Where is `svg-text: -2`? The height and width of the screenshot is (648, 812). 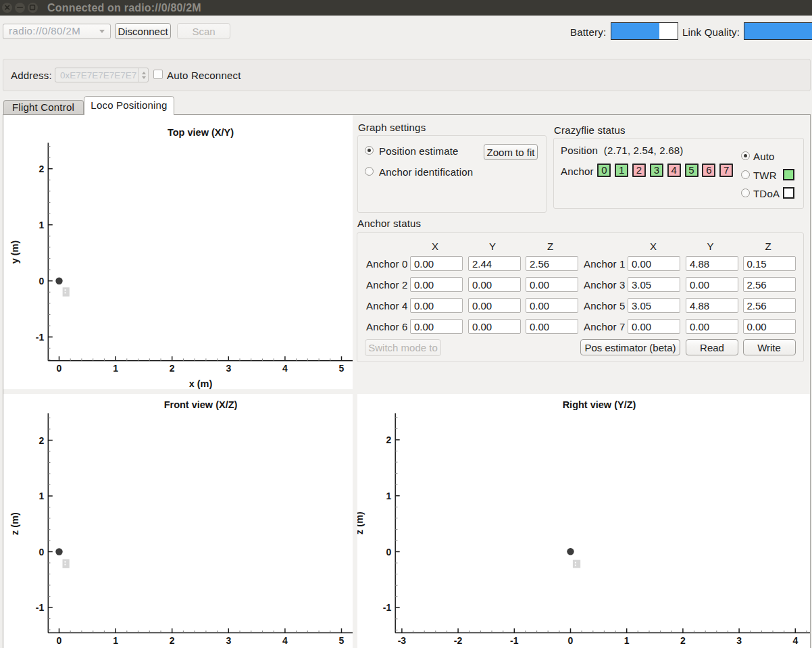 svg-text: -2 is located at coordinates (458, 641).